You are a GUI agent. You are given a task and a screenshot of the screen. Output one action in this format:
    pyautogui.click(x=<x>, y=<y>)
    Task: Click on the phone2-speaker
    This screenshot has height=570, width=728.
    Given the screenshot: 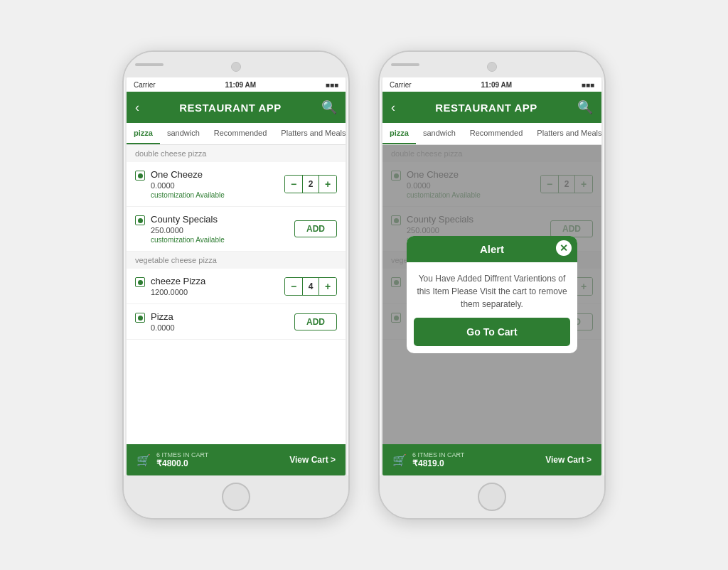 What is the action you would take?
    pyautogui.click(x=405, y=65)
    